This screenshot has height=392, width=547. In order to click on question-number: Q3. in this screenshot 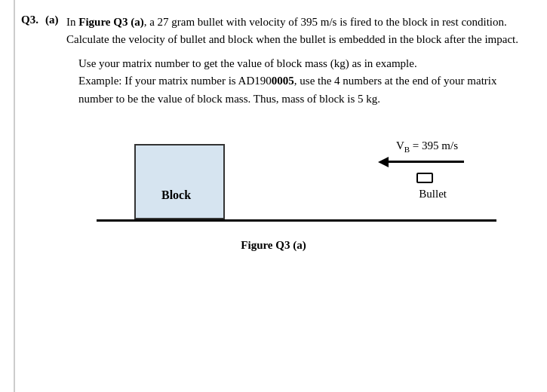, I will do `click(32, 30)`.